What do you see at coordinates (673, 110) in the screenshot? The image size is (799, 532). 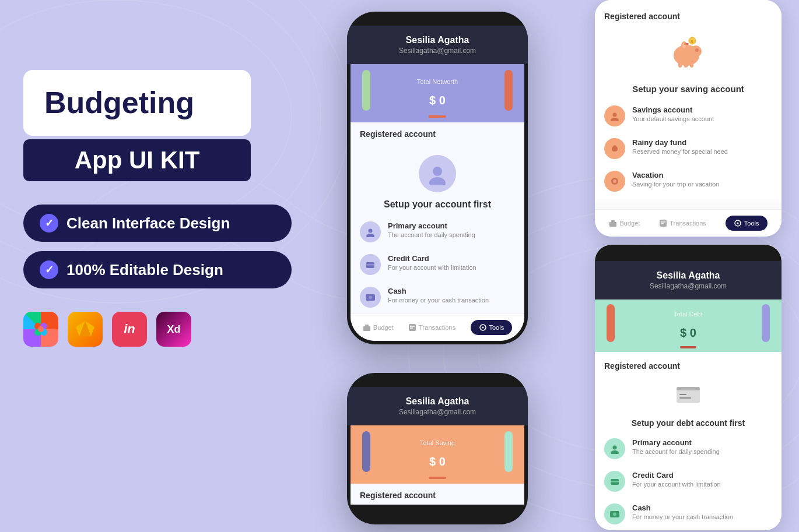 I see `savings-name: Savings account` at bounding box center [673, 110].